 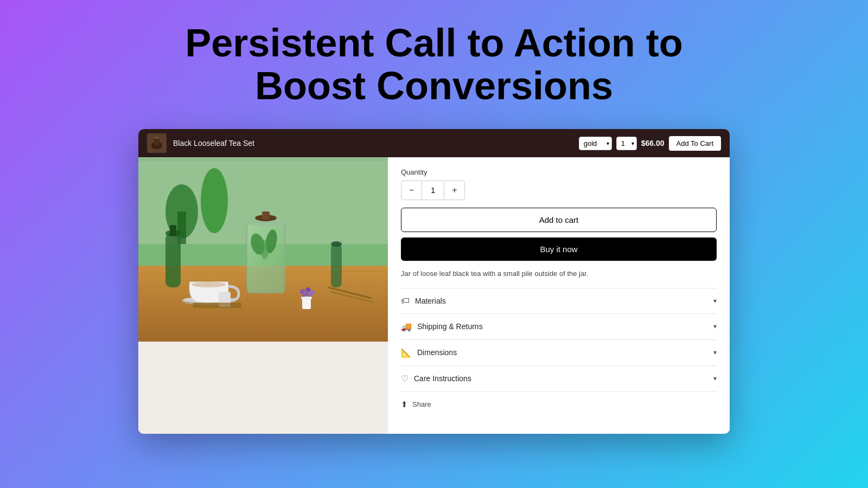 I want to click on care-icon: ♡, so click(x=405, y=378).